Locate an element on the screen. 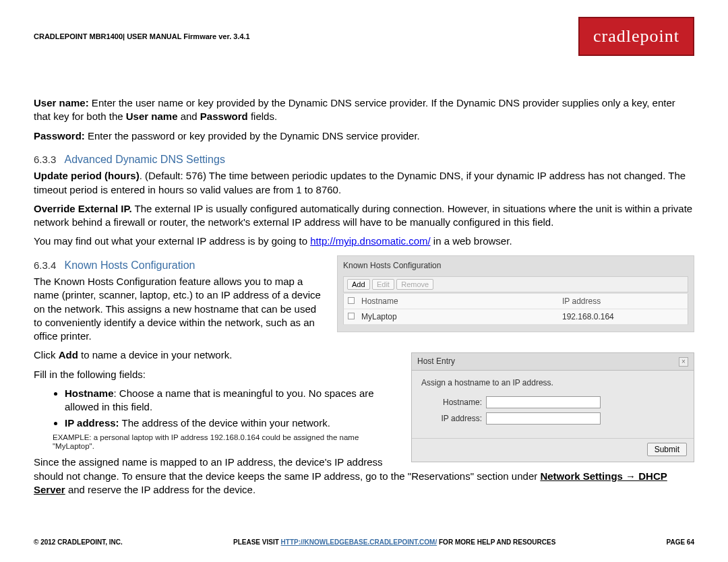  form-row-ip: IP address: is located at coordinates (553, 418).